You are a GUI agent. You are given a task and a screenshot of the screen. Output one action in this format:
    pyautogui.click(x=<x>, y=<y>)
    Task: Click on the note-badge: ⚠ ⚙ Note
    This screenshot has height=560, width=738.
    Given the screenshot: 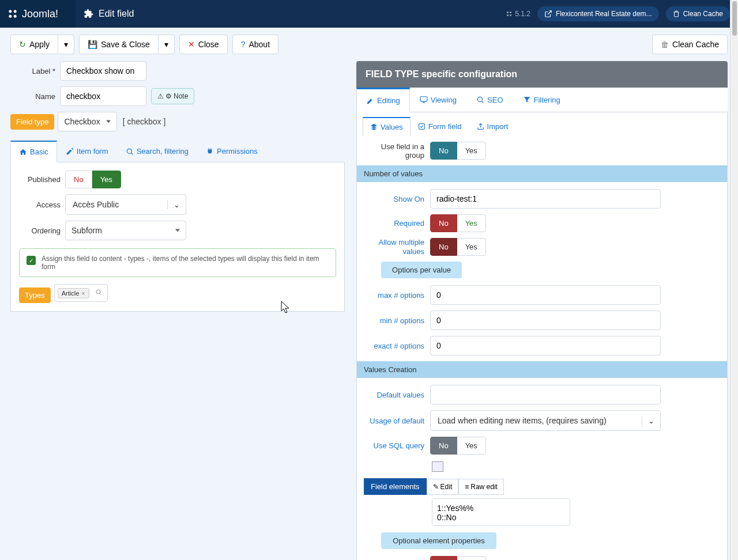 What is the action you would take?
    pyautogui.click(x=173, y=96)
    